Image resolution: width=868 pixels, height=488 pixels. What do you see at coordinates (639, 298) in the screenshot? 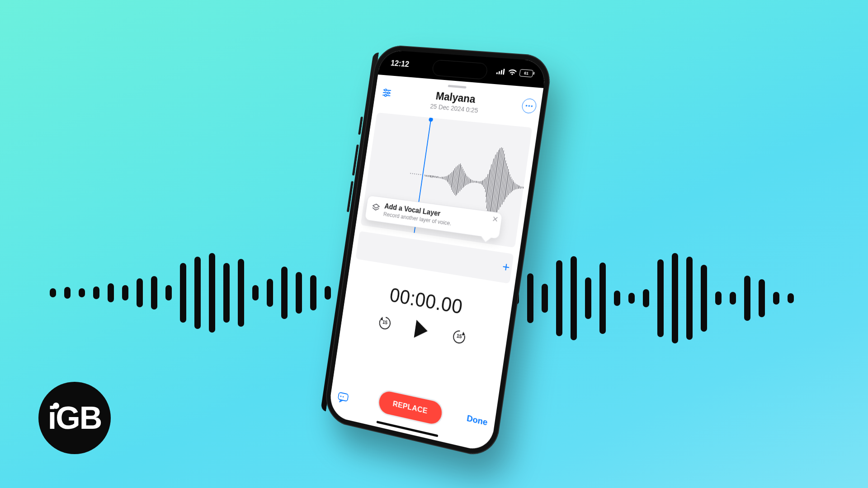
I see `bg-waveform-right` at bounding box center [639, 298].